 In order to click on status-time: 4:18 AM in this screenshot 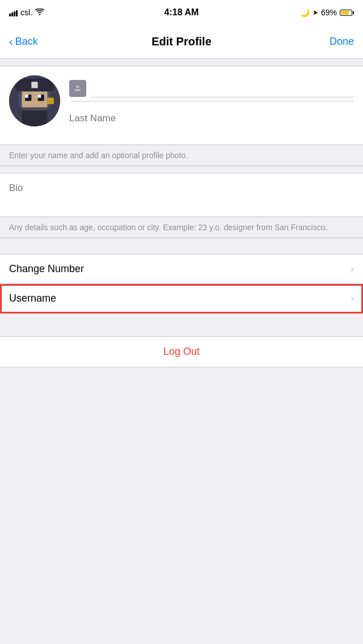, I will do `click(182, 12)`.